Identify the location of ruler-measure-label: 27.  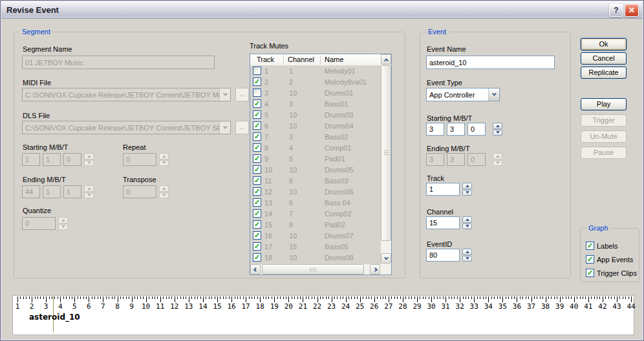
(388, 306).